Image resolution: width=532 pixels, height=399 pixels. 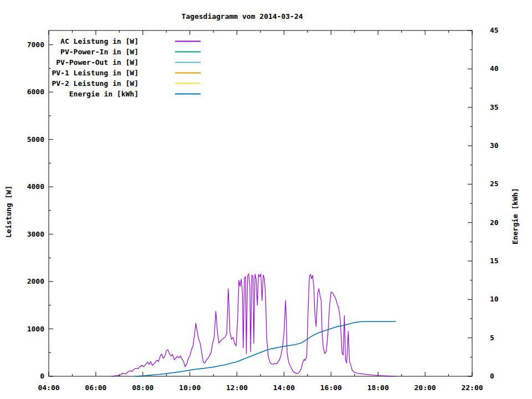 What do you see at coordinates (100, 52) in the screenshot?
I see `legend-label: PV-Power-In in [W]` at bounding box center [100, 52].